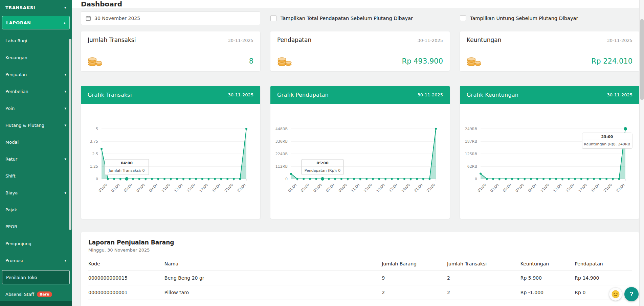 This screenshot has width=644, height=306. What do you see at coordinates (360, 250) in the screenshot?
I see `sales-report-subtitle: Minggu, 30 November 2025` at bounding box center [360, 250].